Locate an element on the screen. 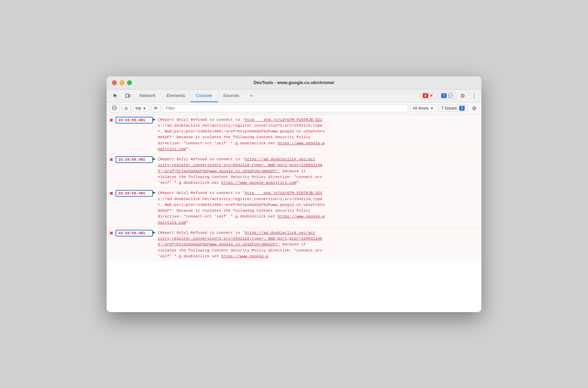  more-options-button: ⋮ is located at coordinates (474, 96).